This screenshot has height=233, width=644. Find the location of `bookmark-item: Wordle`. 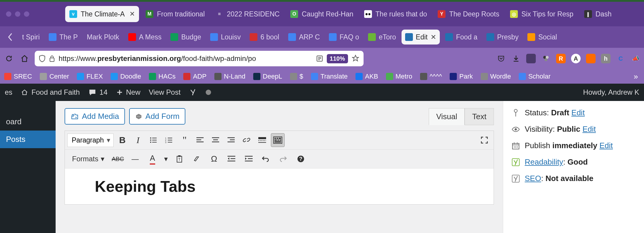

bookmark-item: Wordle is located at coordinates (496, 76).